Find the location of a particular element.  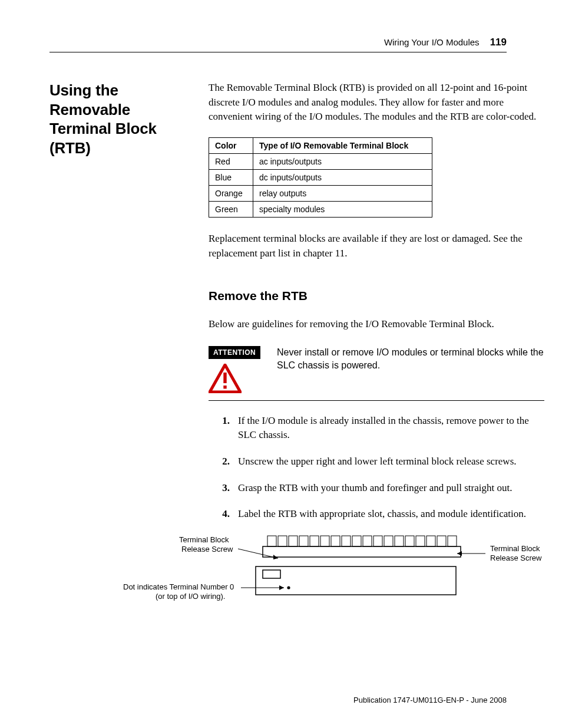

table-cell-color: Blue is located at coordinates (231, 177).